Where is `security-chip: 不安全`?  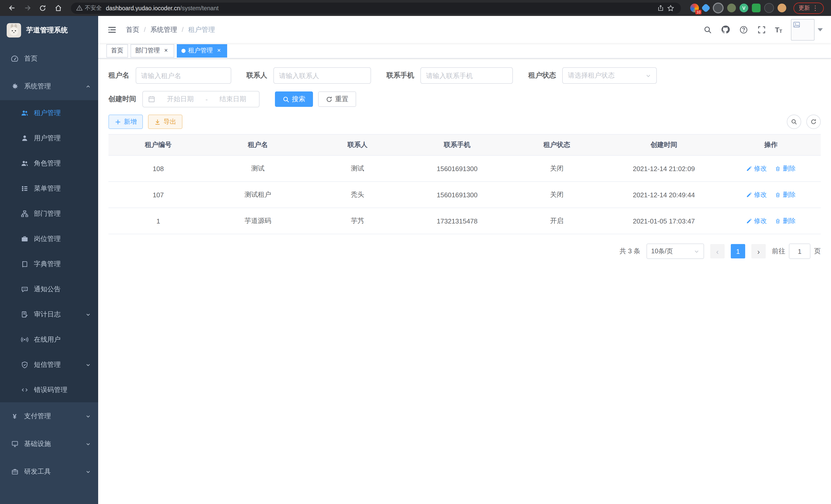
security-chip: 不安全 is located at coordinates (89, 8).